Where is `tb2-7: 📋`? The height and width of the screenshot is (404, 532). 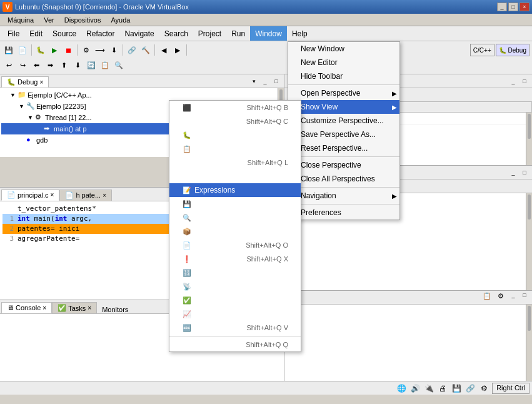 tb2-7: 📋 is located at coordinates (105, 65).